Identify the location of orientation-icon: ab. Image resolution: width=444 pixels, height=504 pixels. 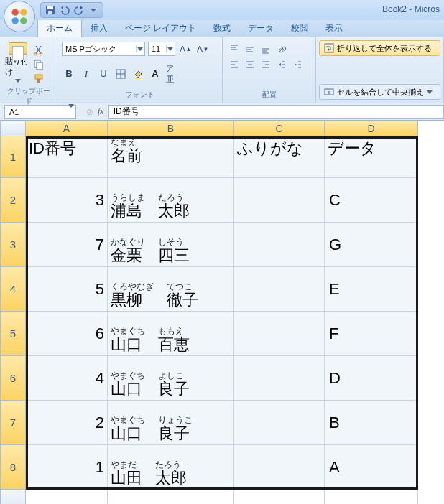
(282, 49).